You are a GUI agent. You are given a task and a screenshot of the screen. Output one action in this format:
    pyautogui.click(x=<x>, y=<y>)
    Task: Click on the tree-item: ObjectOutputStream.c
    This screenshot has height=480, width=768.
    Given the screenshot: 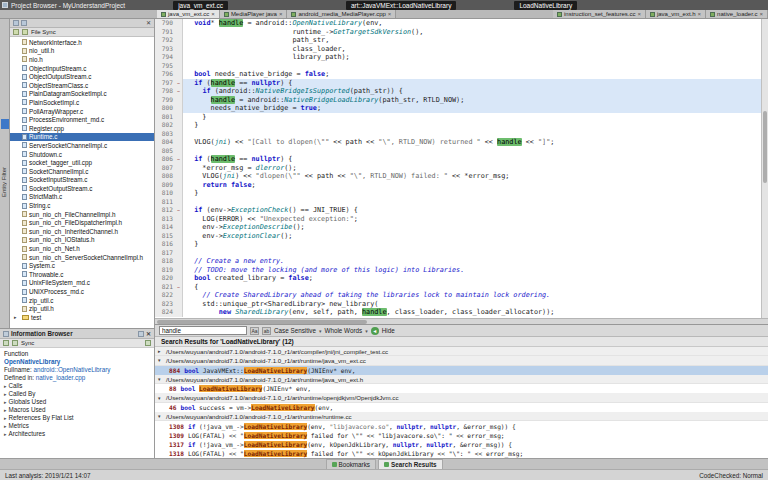 What is the action you would take?
    pyautogui.click(x=82, y=76)
    